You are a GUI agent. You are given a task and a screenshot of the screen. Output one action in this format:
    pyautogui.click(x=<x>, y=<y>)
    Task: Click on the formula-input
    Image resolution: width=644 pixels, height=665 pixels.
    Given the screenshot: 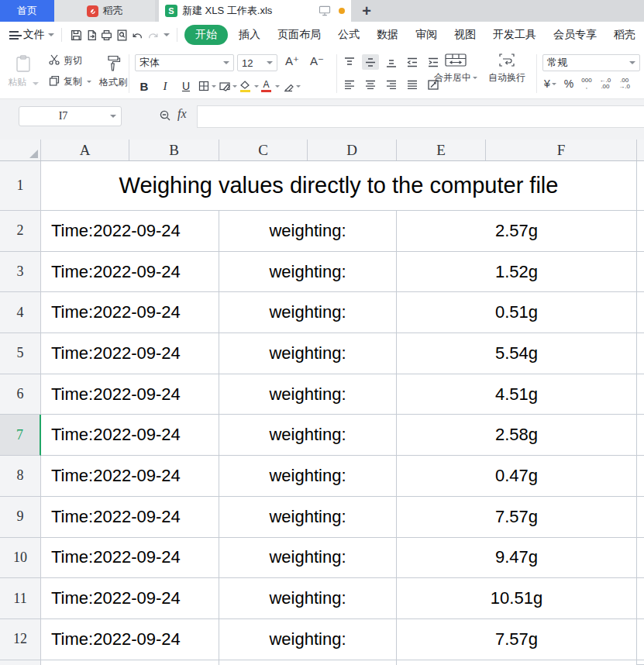 What is the action you would take?
    pyautogui.click(x=420, y=116)
    